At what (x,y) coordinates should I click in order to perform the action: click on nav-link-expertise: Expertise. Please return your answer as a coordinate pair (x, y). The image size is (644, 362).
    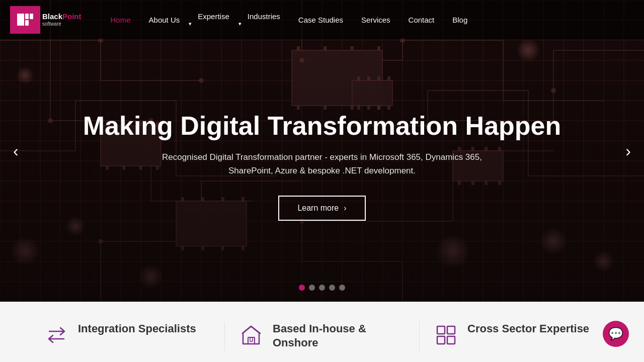
    Looking at the image, I should click on (213, 16).